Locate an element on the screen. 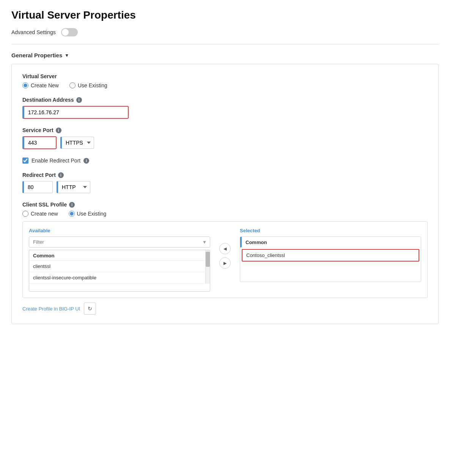 The image size is (450, 476). redirect-port-info-icon: i is located at coordinates (61, 175).